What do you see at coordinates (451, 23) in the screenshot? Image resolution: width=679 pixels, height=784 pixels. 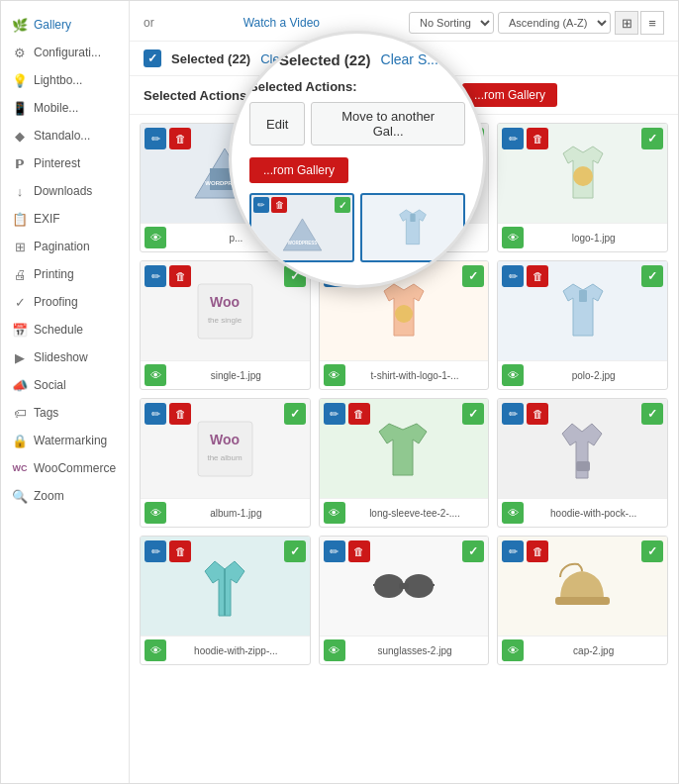 I see `no-sorting-select: No Sorting` at bounding box center [451, 23].